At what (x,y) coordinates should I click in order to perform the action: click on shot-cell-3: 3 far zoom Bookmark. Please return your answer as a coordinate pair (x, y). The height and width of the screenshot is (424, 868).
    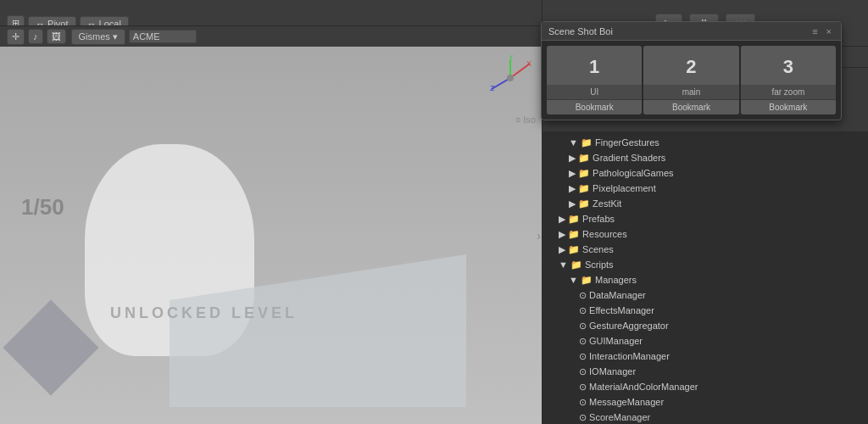
    Looking at the image, I should click on (788, 80).